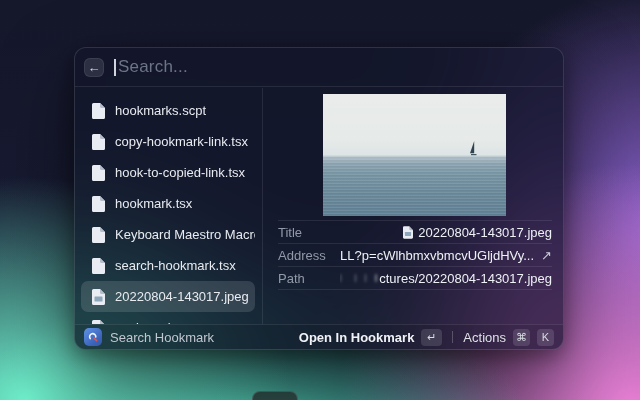 This screenshot has height=400, width=640. I want to click on metadata-table: Title 20220804-143017.jpeg Address hook:…, so click(415, 255).